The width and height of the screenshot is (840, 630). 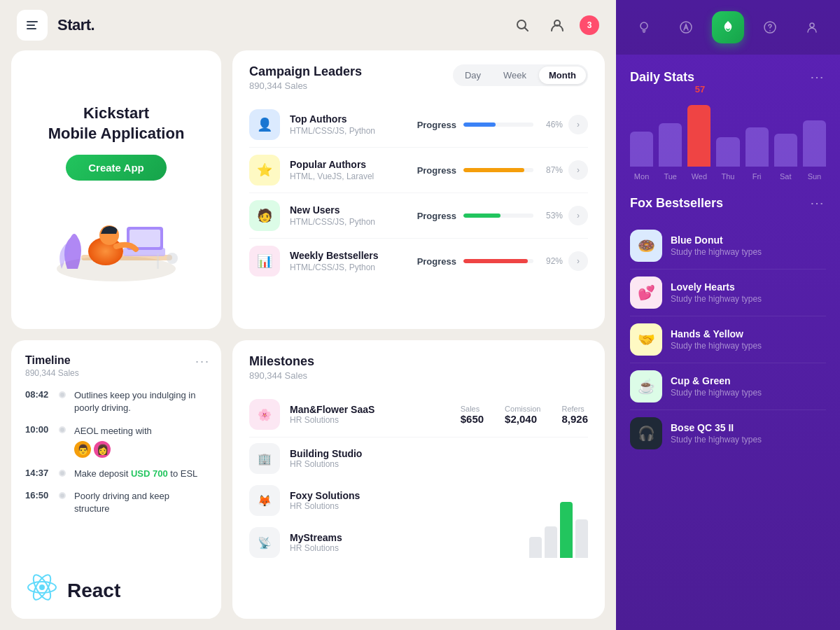 I want to click on timeline-subtitle: 890,344 Sales, so click(x=116, y=373).